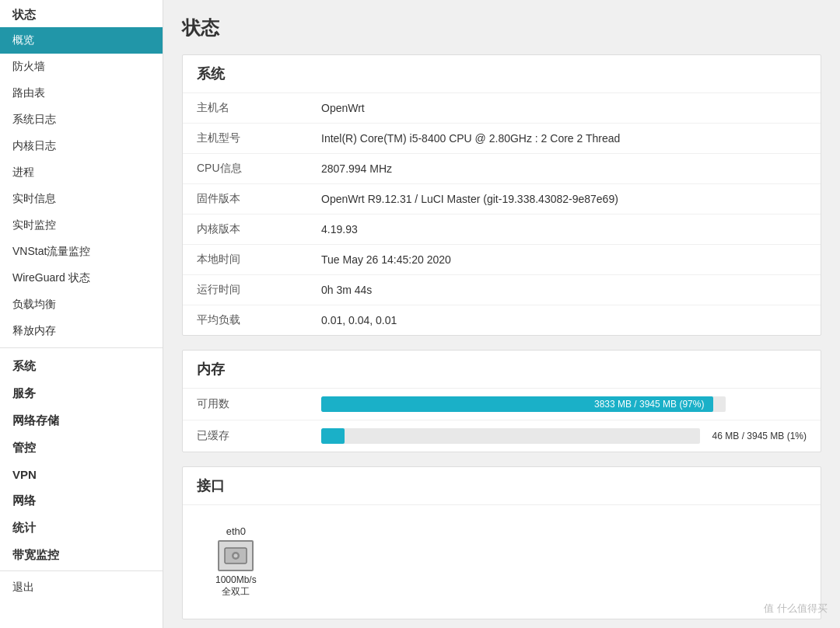  What do you see at coordinates (796, 609) in the screenshot?
I see `watermark: 值 什么值得买` at bounding box center [796, 609].